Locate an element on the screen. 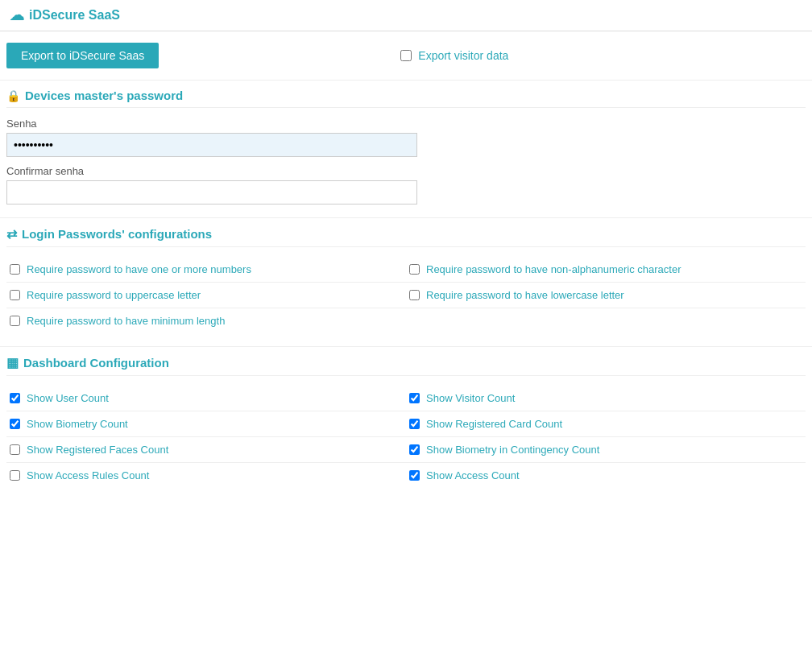 The image size is (812, 661). cb-lowercase-label: Require password to have lowercase lette… is located at coordinates (525, 295).